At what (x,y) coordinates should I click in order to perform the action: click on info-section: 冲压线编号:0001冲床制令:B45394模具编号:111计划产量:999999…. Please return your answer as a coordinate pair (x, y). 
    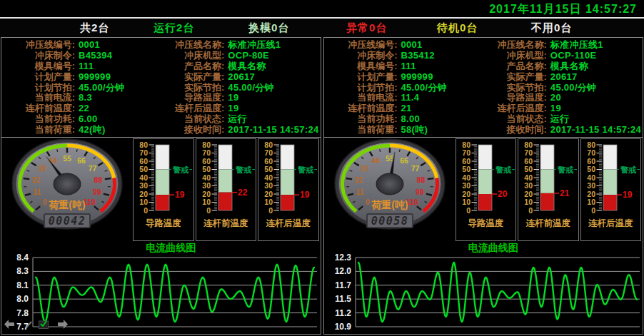
    Looking at the image, I should click on (161, 88).